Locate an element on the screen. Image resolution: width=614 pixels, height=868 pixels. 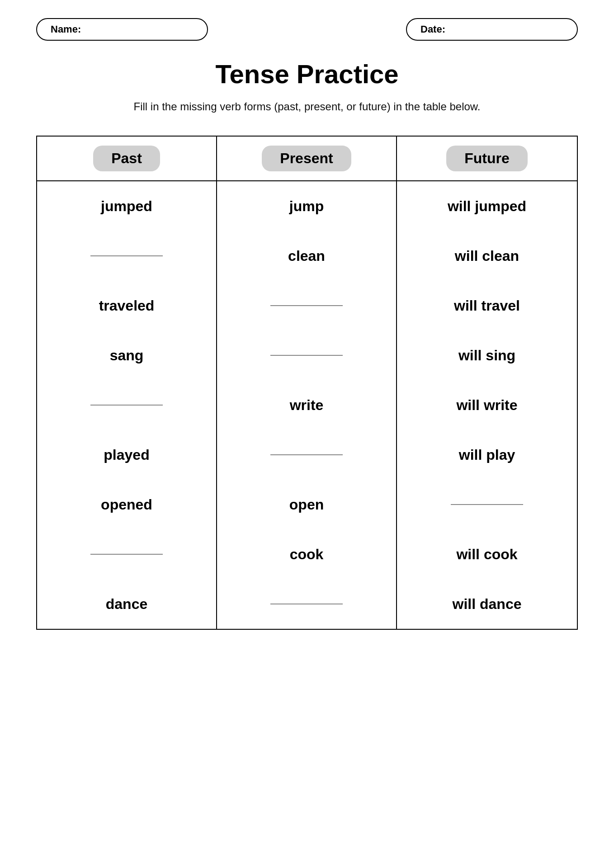
table-row: will play is located at coordinates (487, 455).